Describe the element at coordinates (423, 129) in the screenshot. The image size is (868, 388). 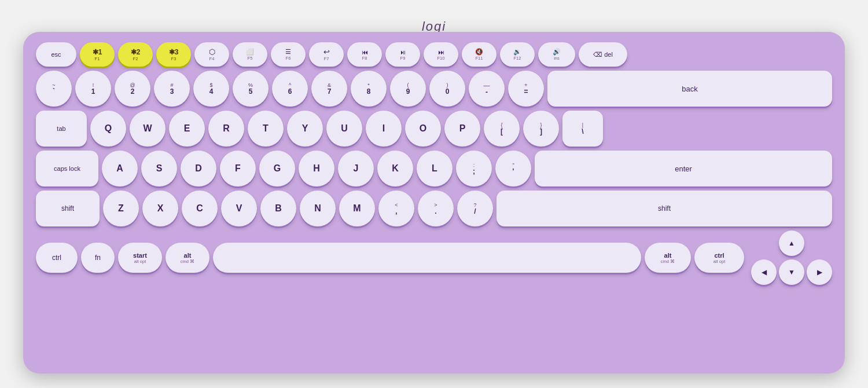
I see `key-o: O` at that location.